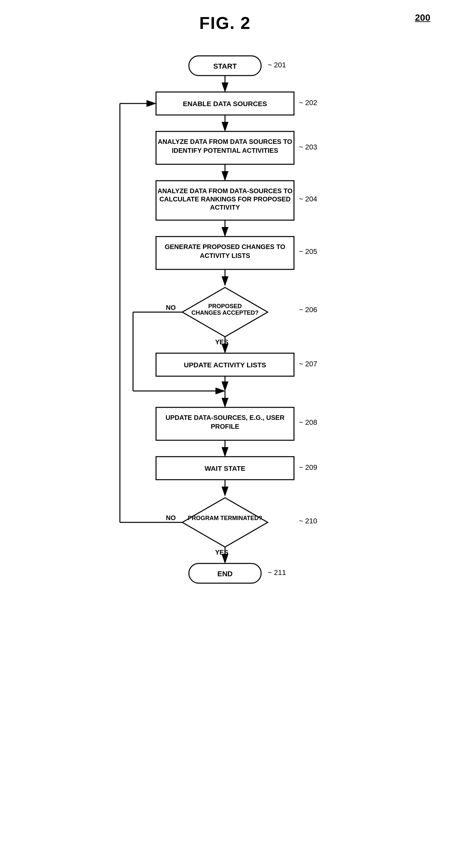 Image resolution: width=450 pixels, height=868 pixels. What do you see at coordinates (225, 104) in the screenshot?
I see `node-202-label: ENABLE DATA SOURCES` at bounding box center [225, 104].